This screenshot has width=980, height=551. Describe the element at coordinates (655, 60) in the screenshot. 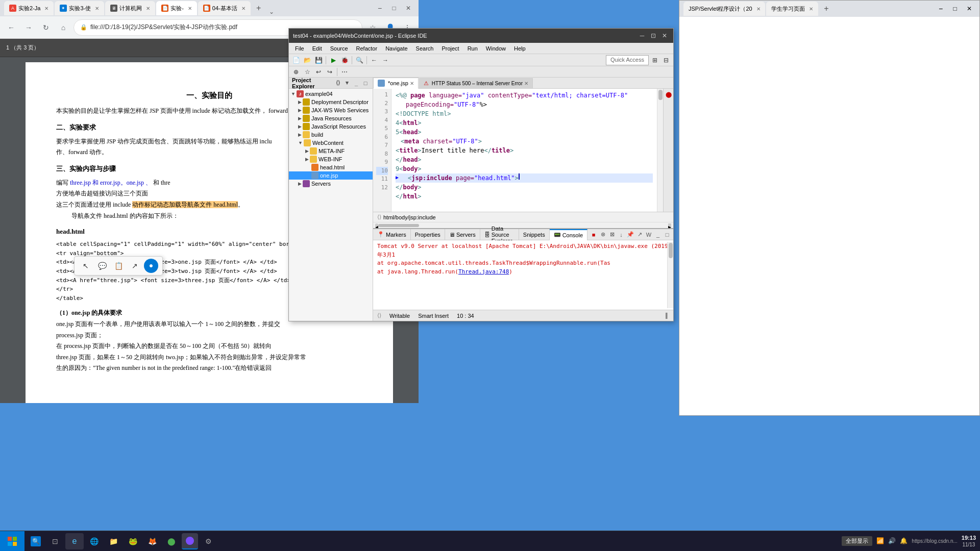

I see `tb-perspectives-btn: ⊞` at that location.